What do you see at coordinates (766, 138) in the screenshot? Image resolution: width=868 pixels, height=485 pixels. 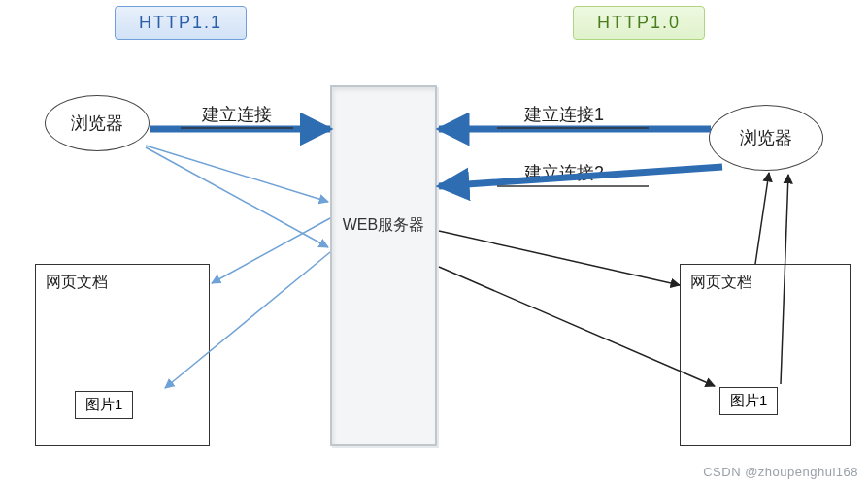 I see `browser-right: 浏览器` at bounding box center [766, 138].